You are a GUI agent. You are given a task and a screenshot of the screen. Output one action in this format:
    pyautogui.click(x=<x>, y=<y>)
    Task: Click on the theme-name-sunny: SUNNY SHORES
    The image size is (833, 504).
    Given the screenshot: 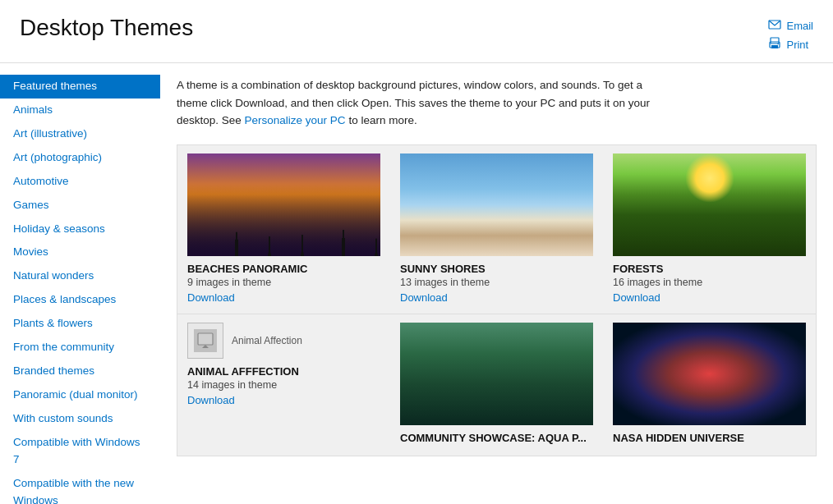 What is the action you would take?
    pyautogui.click(x=496, y=269)
    